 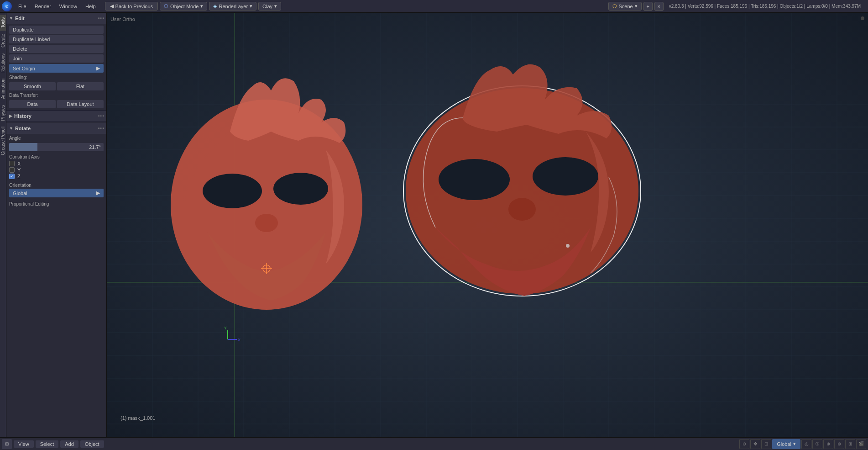 What do you see at coordinates (98, 193) in the screenshot?
I see `orientation-arrow-icon: ▶` at bounding box center [98, 193].